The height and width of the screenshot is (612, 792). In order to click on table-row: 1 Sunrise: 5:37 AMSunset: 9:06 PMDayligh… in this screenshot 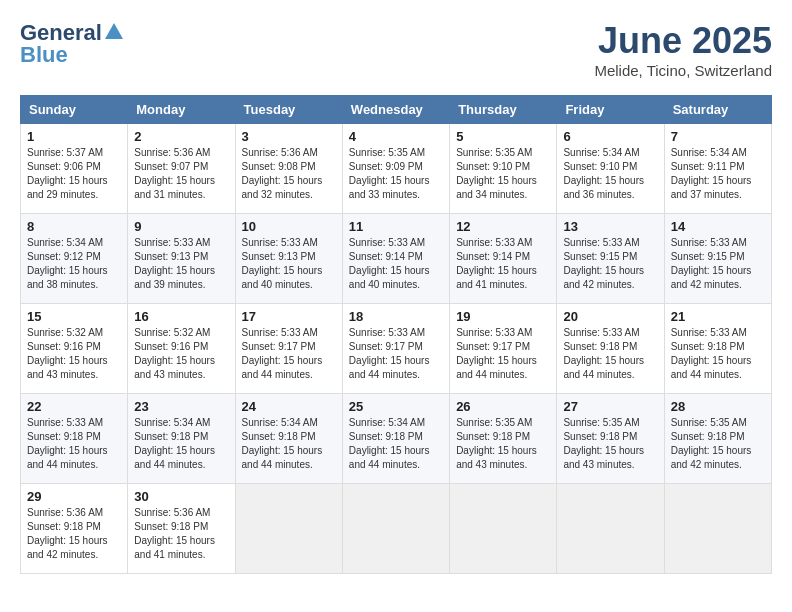, I will do `click(74, 169)`.